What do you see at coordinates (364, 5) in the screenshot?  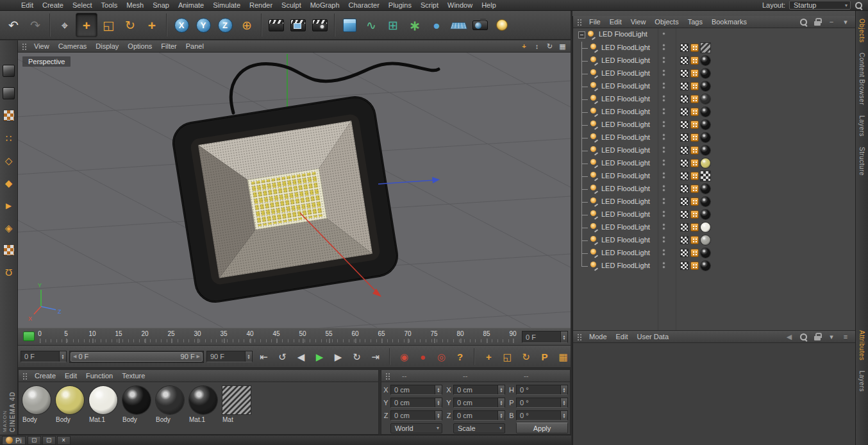 I see `menu-character: Character` at bounding box center [364, 5].